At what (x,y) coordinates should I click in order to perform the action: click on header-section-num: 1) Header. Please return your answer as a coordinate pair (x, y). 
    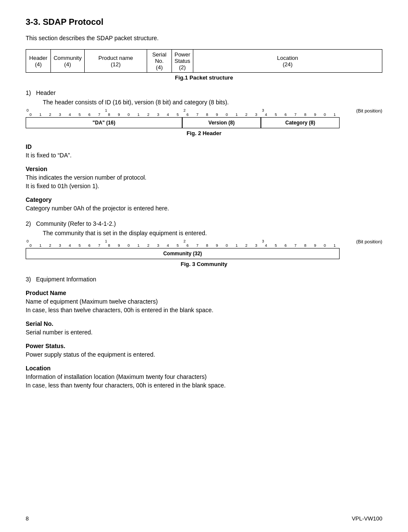
    Looking at the image, I should click on (204, 93).